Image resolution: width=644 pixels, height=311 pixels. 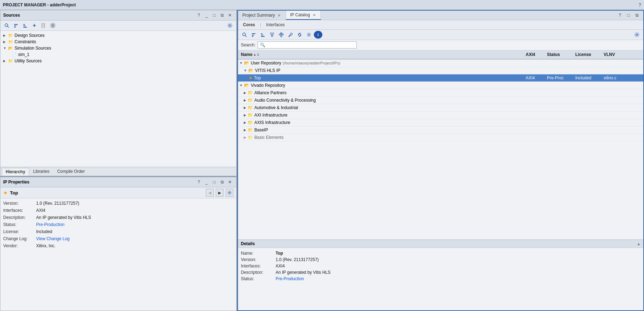 What do you see at coordinates (290, 35) in the screenshot?
I see `ip-wrench-btn` at bounding box center [290, 35].